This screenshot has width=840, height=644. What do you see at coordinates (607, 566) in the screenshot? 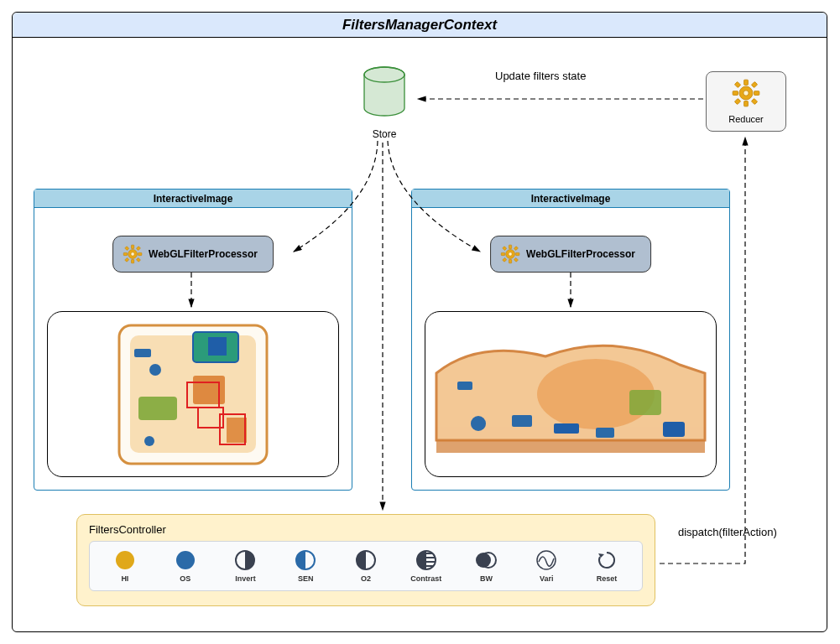
I see `filter-reset-button: Reset` at bounding box center [607, 566].